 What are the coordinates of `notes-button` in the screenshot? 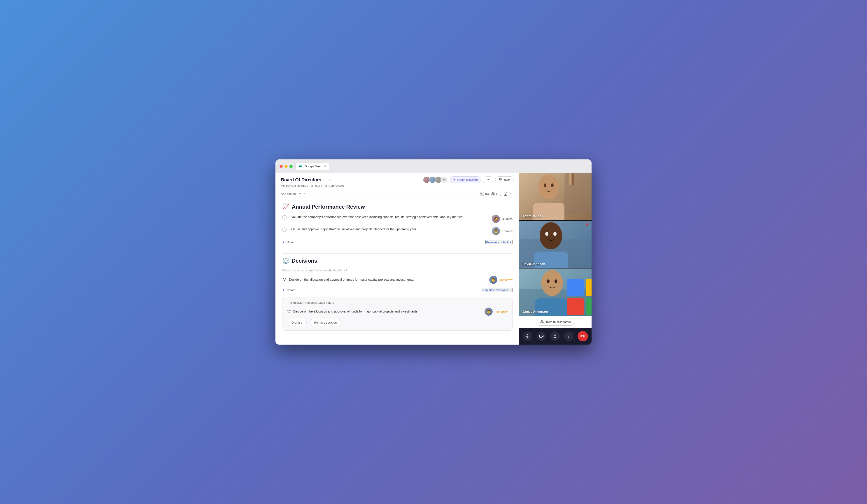 It's located at (505, 194).